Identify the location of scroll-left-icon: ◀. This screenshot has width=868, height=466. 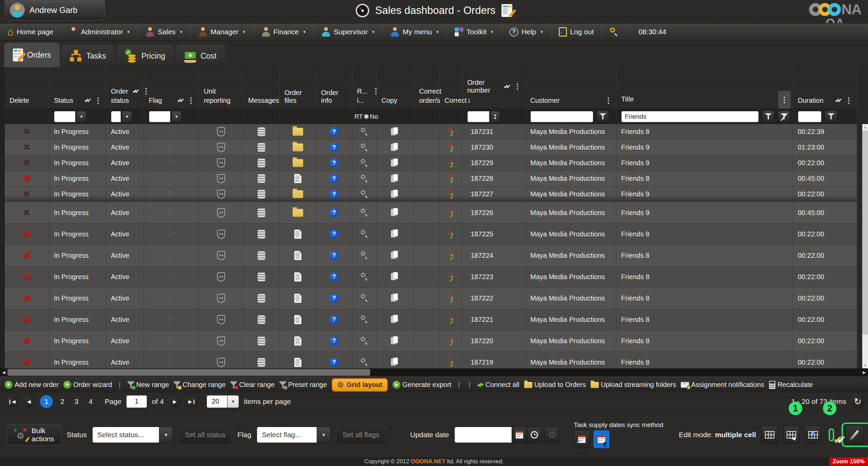
(4, 372).